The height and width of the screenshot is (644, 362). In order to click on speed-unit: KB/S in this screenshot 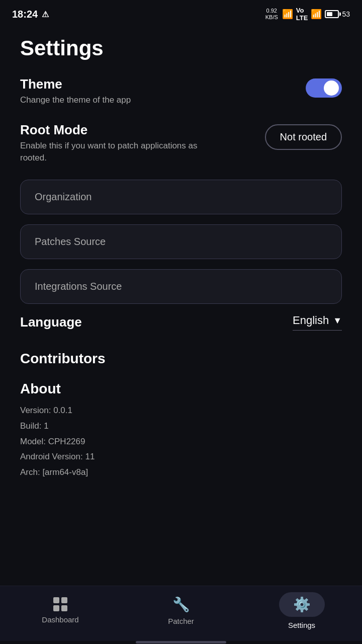, I will do `click(272, 17)`.